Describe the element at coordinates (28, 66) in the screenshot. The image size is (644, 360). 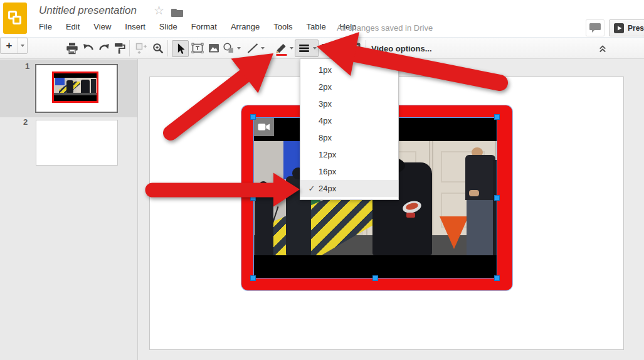
I see `slide-1-number: 1` at that location.